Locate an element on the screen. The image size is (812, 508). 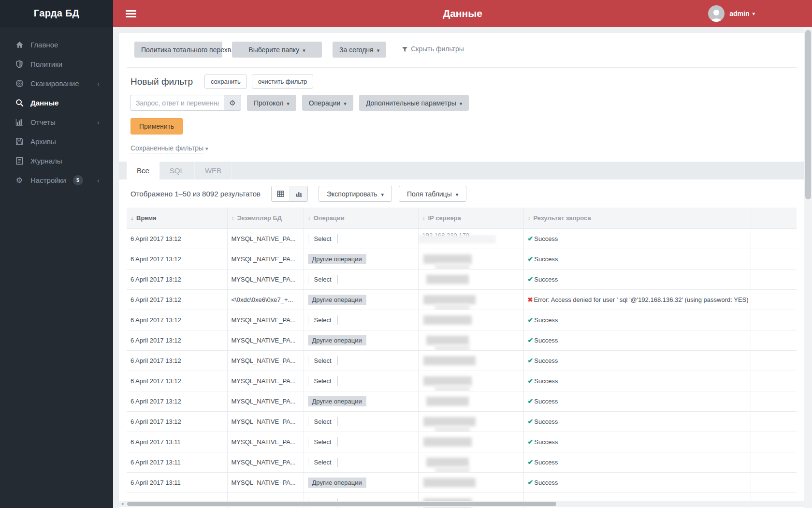
search-settings-button: ⚙ is located at coordinates (232, 103).